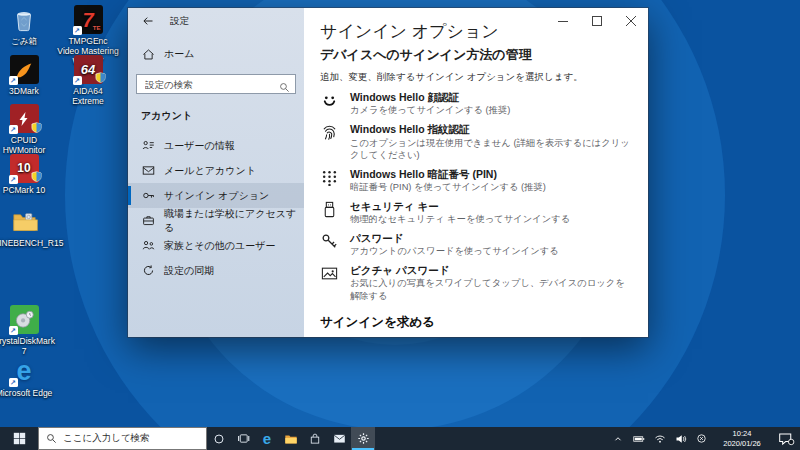  I want to click on key-icon, so click(148, 196).